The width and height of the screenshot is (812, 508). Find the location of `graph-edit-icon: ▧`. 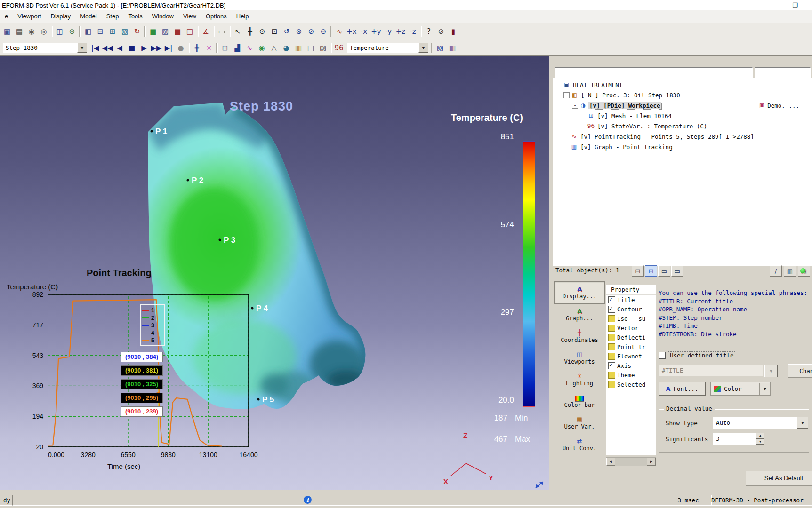

graph-edit-icon: ▧ is located at coordinates (440, 48).